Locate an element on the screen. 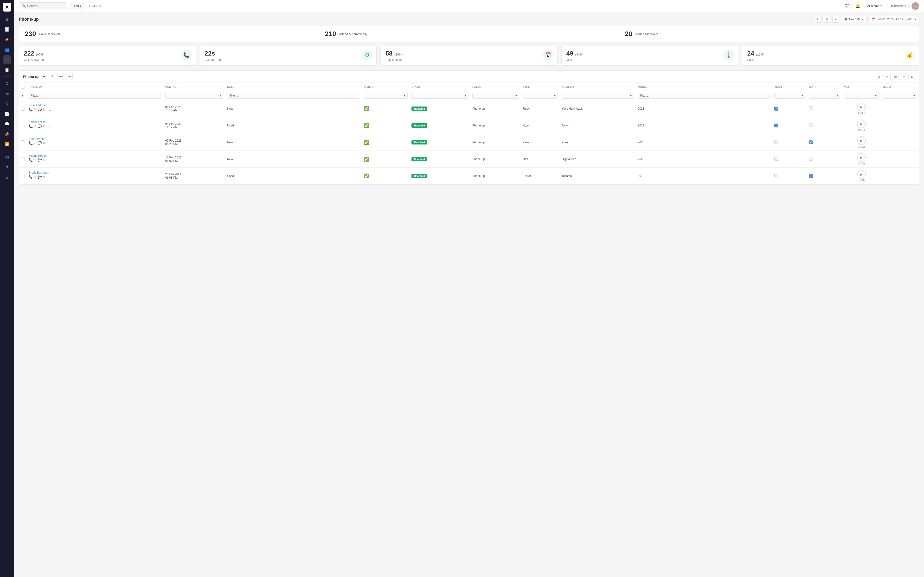 The height and width of the screenshot is (577, 924). row-name-1: Lydia Fletcher is located at coordinates (37, 105).